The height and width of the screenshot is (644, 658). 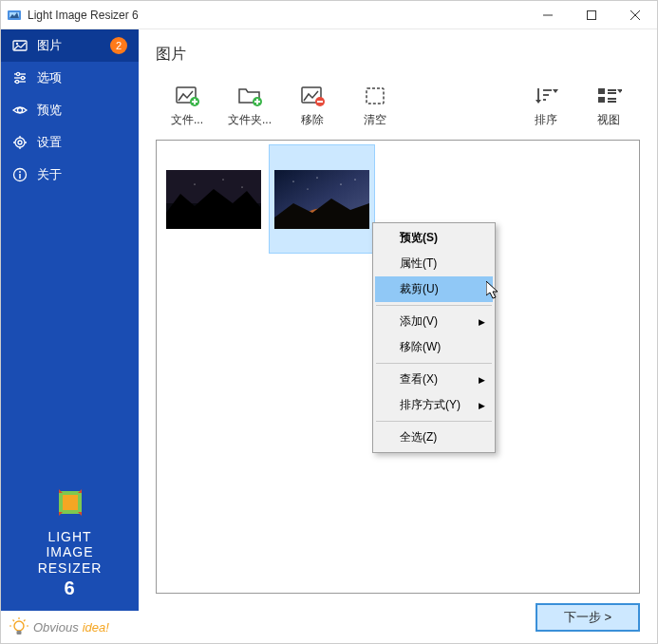 I want to click on context-menu: 预览(S) 属性(T) 裁剪(U) 添加(V)▶ 移除(W) 查看(X)▶ 排序…, so click(x=434, y=338).